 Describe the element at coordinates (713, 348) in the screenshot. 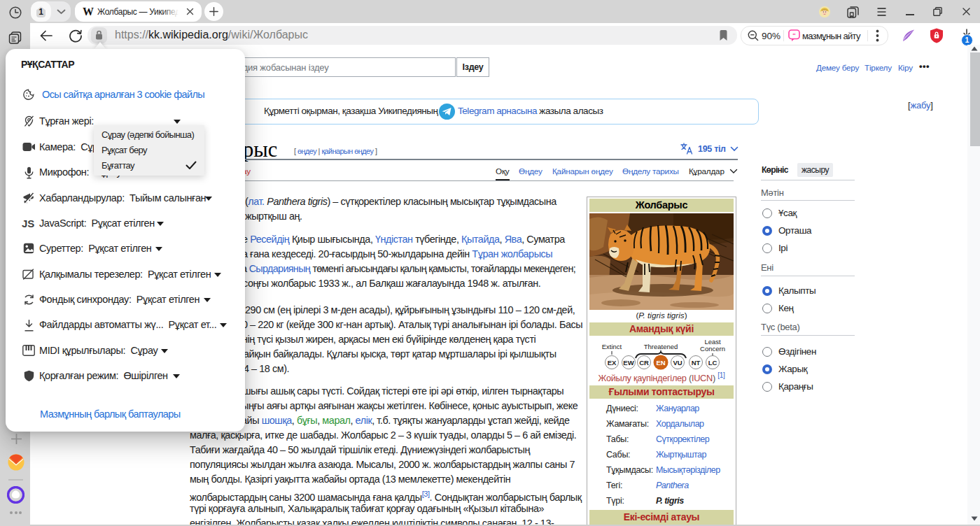

I see `svg-text: Concern` at that location.